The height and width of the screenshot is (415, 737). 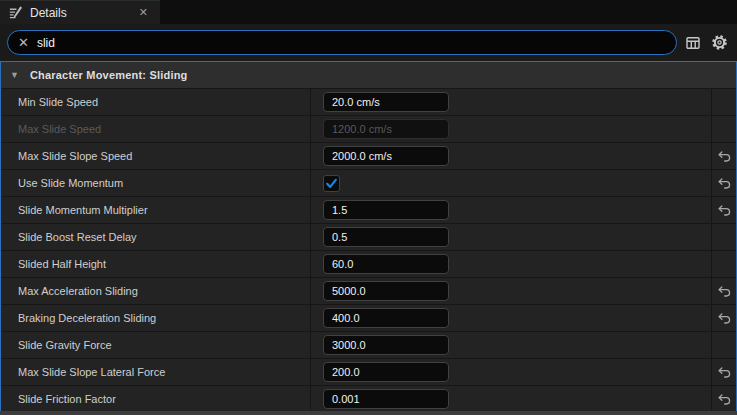 What do you see at coordinates (386, 372) in the screenshot?
I see `property-value-field: 200.0` at bounding box center [386, 372].